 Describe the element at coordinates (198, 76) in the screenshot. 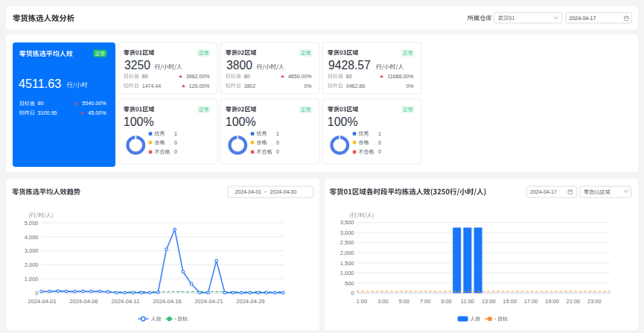

I see `svg-text: 3962.00%` at that location.